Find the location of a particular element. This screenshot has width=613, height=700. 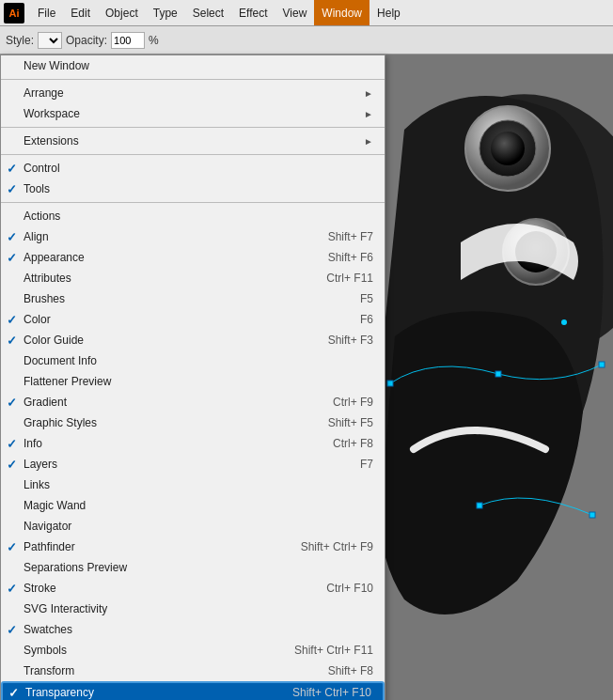

menu-swatches: ✓ Swatches is located at coordinates (193, 630).